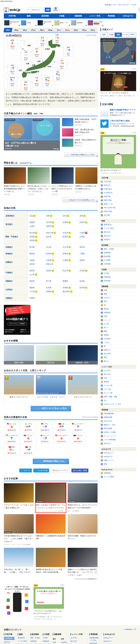  Describe the element at coordinates (118, 298) in the screenshot. I see `sidebar-item-お出かけ: お出かけ` at that location.